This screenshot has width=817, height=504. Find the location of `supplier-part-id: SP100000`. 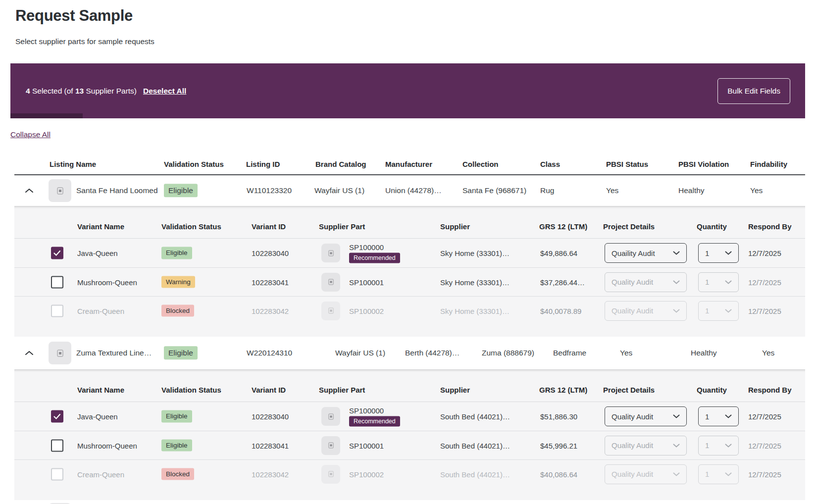

supplier-part-id: SP100000 is located at coordinates (366, 411).